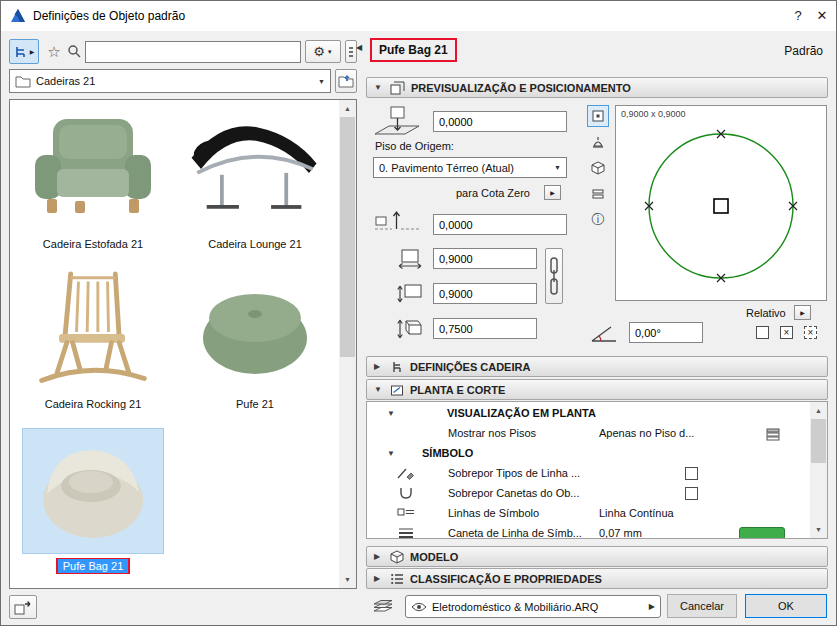 Image resolution: width=837 pixels, height=626 pixels. Describe the element at coordinates (654, 114) in the screenshot. I see `canvas-dimensions: 0,9000 x 0,9000` at that location.